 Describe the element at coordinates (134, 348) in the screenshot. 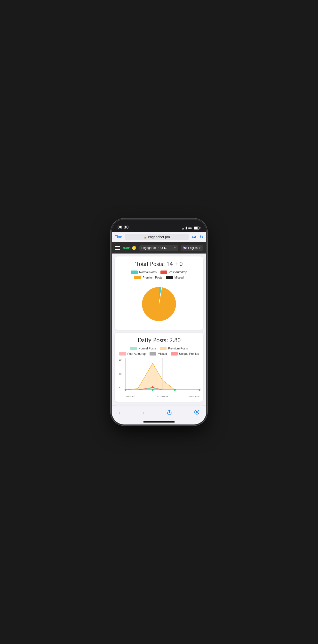

I see `daily-normal-color` at that location.